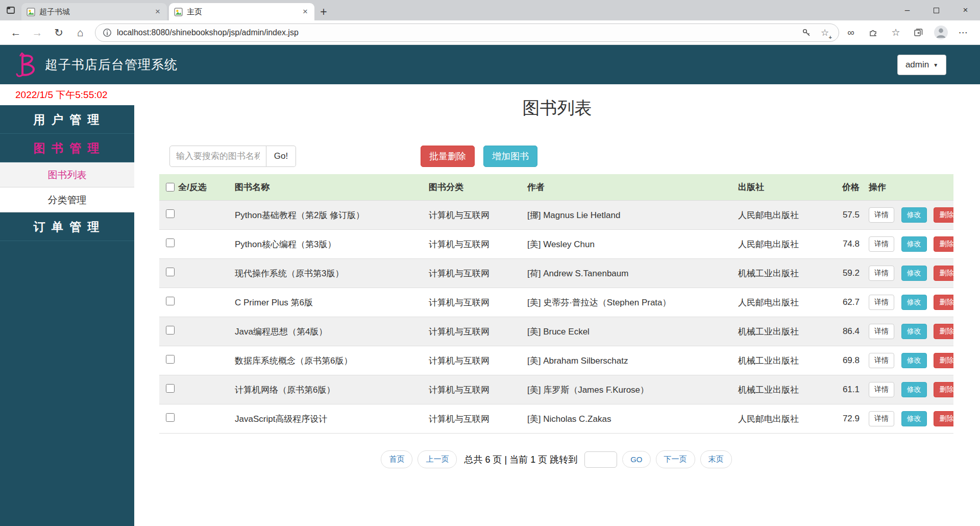 This screenshot has height=526, width=980. What do you see at coordinates (918, 33) in the screenshot?
I see `collections-icon` at bounding box center [918, 33].